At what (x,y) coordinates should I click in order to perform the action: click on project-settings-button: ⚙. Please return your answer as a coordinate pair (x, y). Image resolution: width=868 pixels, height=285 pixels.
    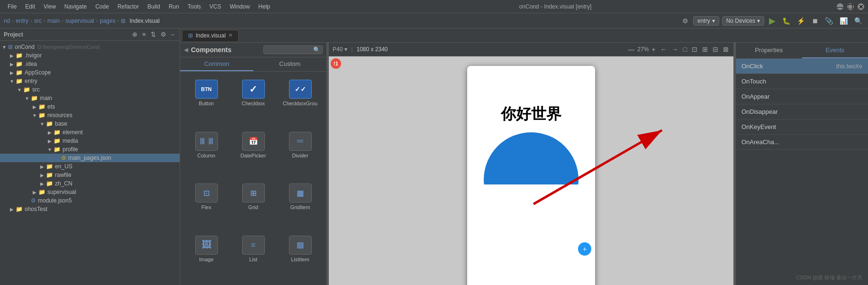
    Looking at the image, I should click on (163, 34).